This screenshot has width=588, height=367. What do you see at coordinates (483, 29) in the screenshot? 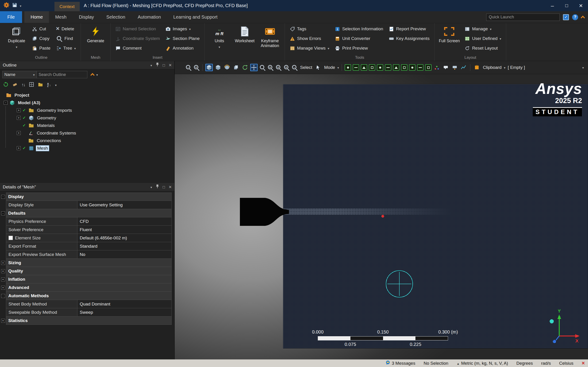
I see `manage-button: Manage` at bounding box center [483, 29].